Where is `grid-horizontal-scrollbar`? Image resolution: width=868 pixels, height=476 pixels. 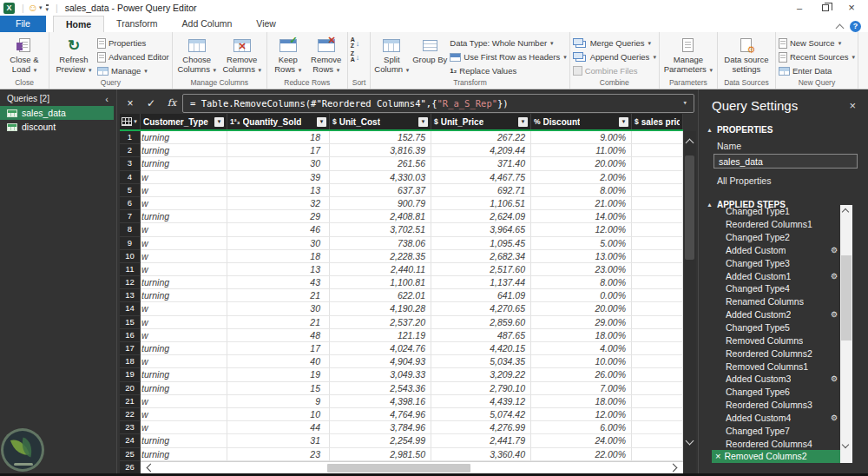 grid-horizontal-scrollbar is located at coordinates (411, 467).